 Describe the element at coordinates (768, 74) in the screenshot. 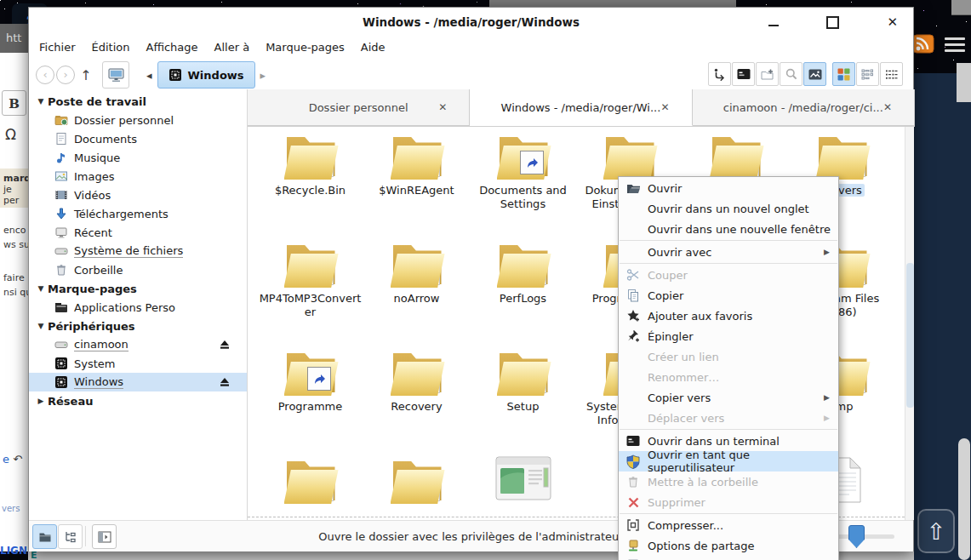

I see `new-folder-button` at that location.